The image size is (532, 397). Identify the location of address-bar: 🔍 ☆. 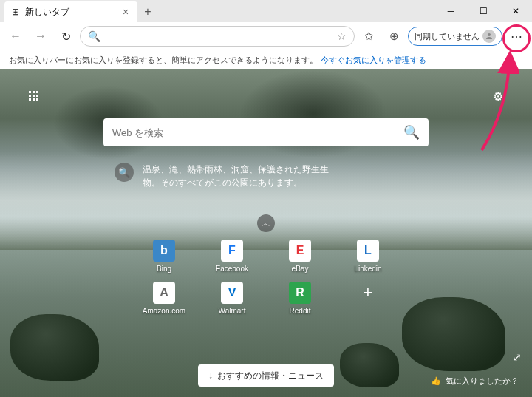
(217, 36).